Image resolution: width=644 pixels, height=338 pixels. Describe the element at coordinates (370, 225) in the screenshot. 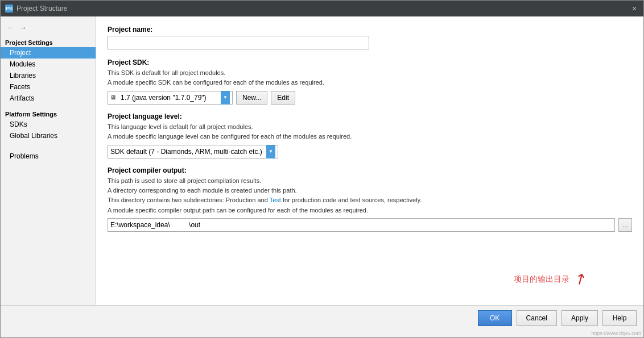

I see `output-path-row: ...` at that location.